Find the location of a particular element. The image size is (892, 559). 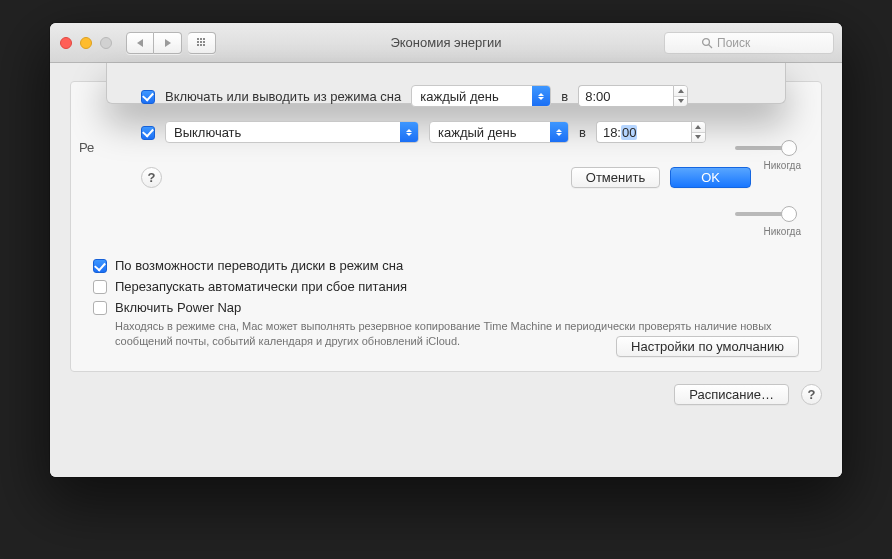

wake-time-stepper is located at coordinates (680, 96).